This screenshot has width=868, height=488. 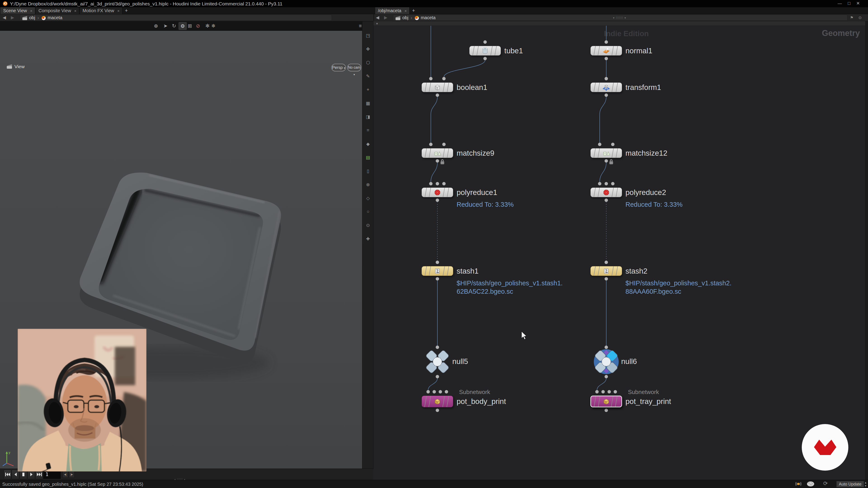 I want to click on side-tool-icon-9: ▤, so click(x=368, y=158).